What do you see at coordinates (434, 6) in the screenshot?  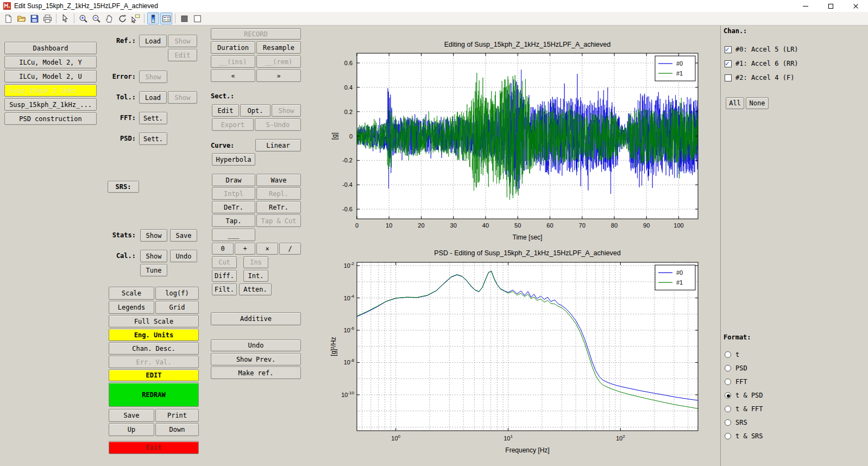 I see `titlebar: Edit Susp_15kph_Z_1kHz_15HzLPF_A_achieve…` at bounding box center [434, 6].